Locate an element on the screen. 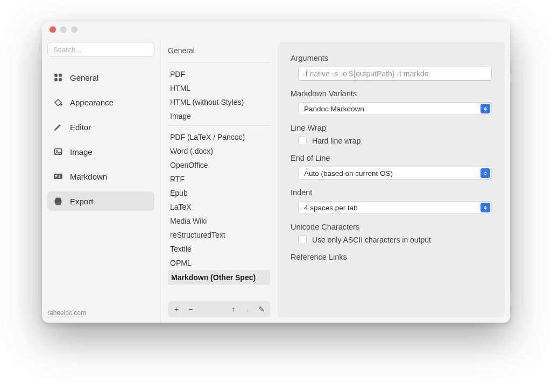 Image resolution: width=551 pixels, height=392 pixels. sidebar-item-label: General is located at coordinates (84, 77).